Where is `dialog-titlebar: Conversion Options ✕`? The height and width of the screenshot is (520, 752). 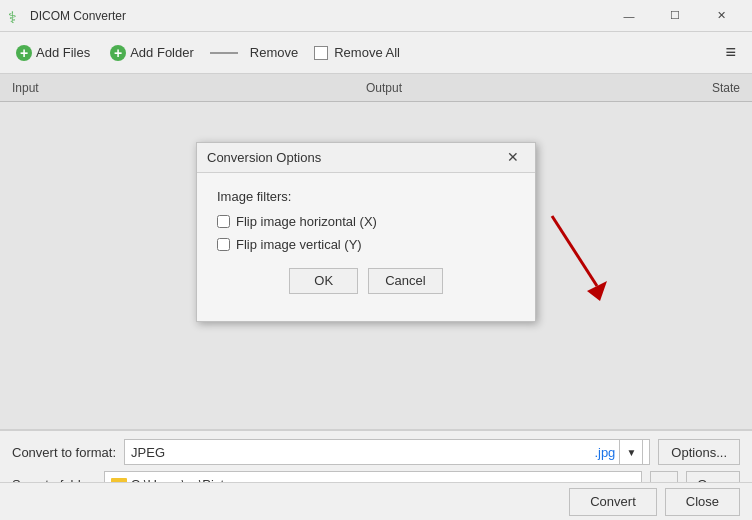
dialog-titlebar: Conversion Options ✕ is located at coordinates (366, 158).